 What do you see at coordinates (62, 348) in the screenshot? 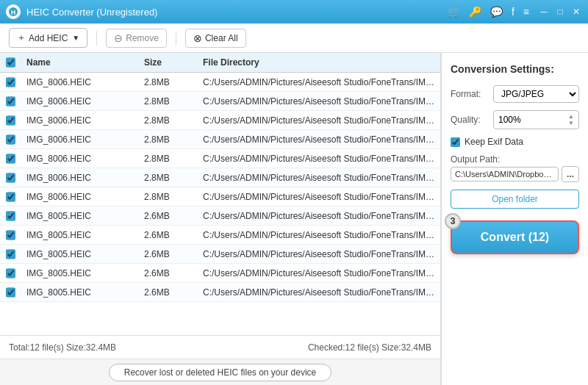
I see `total-status: Total:12 file(s) Size:32.4MB` at bounding box center [62, 348].